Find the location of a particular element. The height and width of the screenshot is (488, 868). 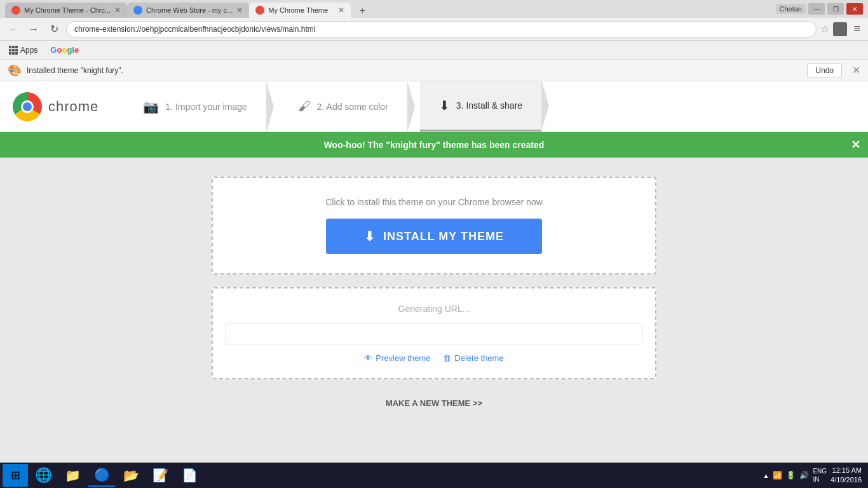

undo-button: Undo is located at coordinates (825, 71).